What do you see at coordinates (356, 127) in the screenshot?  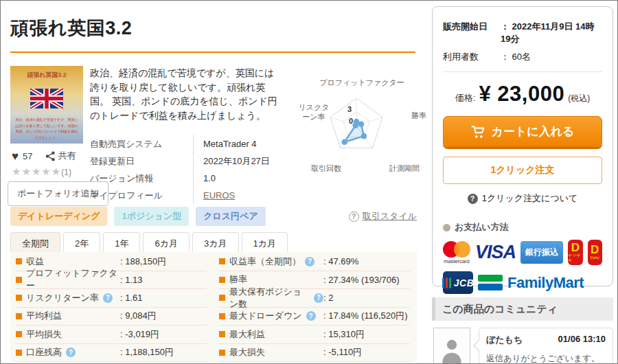 I see `radar-plot: 30` at bounding box center [356, 127].